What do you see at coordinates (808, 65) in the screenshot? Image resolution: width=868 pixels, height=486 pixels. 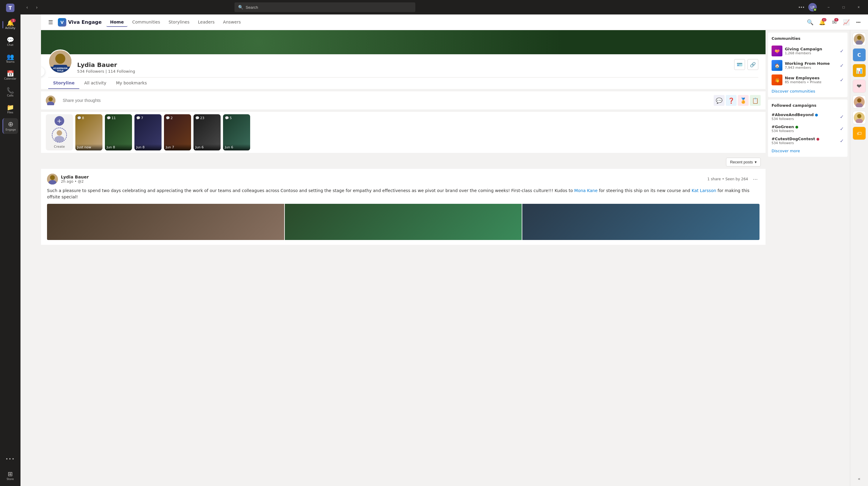 I see `community-wfh: 🏠 Working From Home 7,943 members ✓` at bounding box center [808, 65].